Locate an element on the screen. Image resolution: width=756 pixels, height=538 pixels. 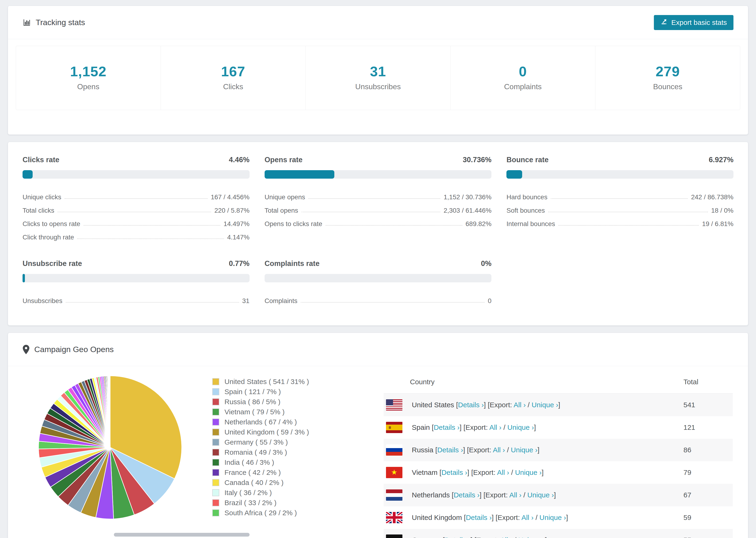
legend-item: Canada ( 40 / 2% ) is located at coordinates (298, 482).